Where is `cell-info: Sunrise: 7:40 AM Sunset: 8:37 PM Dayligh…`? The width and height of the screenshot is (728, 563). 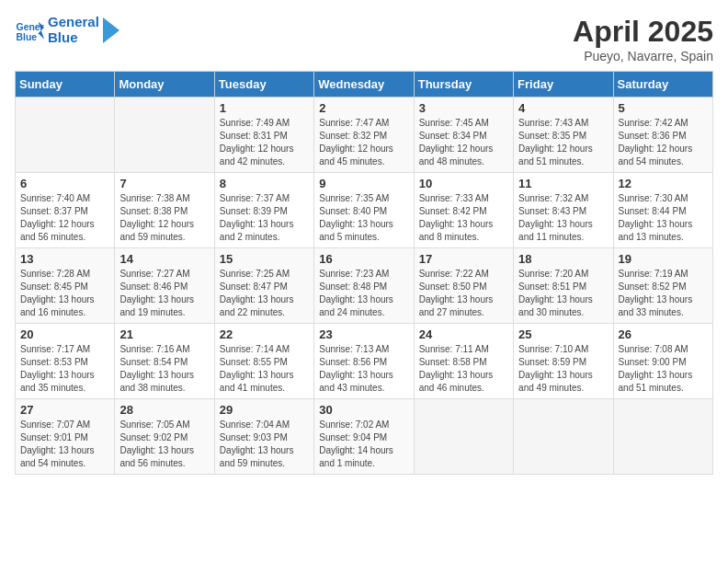 cell-info: Sunrise: 7:40 AM Sunset: 8:37 PM Dayligh… is located at coordinates (64, 218).